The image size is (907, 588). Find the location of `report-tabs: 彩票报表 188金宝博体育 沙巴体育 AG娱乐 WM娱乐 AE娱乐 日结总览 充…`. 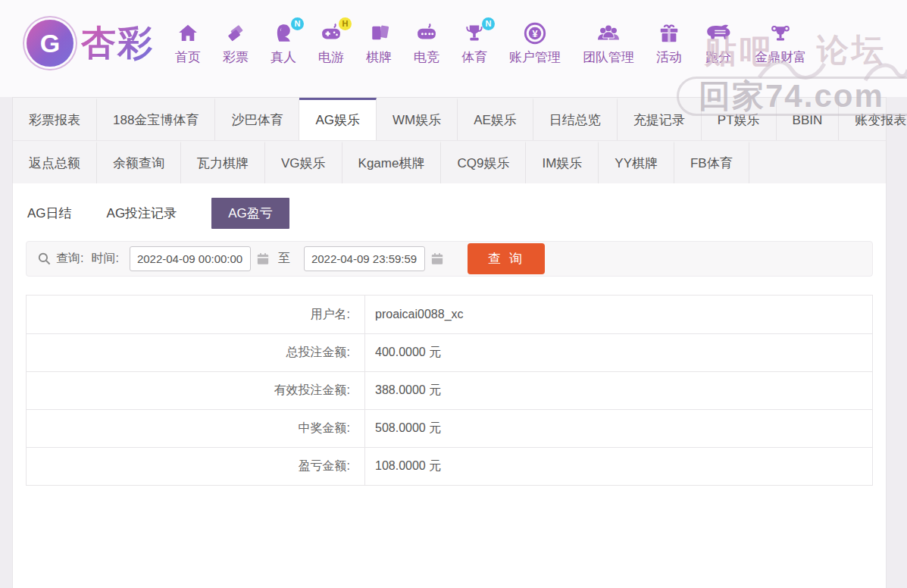

report-tabs: 彩票报表 188金宝博体育 沙巴体育 AG娱乐 WM娱乐 AE娱乐 日结总览 充… is located at coordinates (449, 140).